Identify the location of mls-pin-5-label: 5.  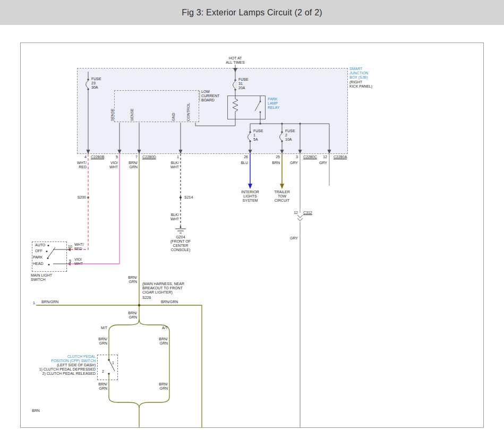
(70, 261).